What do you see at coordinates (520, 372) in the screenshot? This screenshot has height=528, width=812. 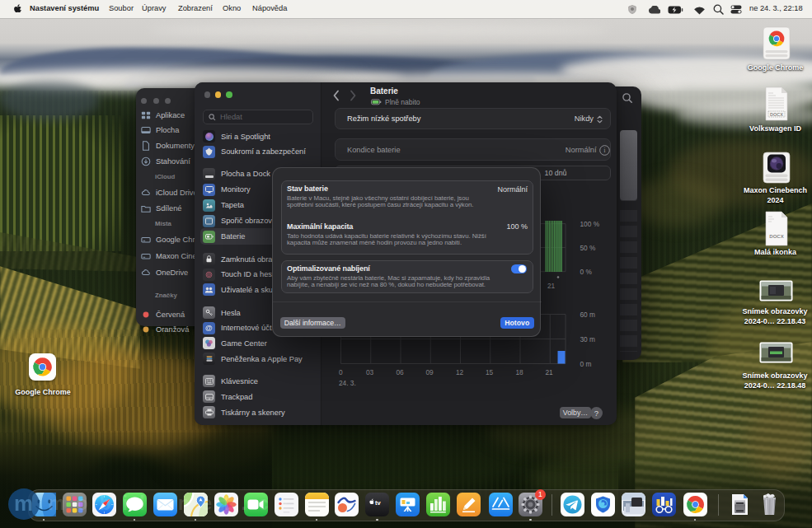 I see `svg-text: 18` at bounding box center [520, 372].